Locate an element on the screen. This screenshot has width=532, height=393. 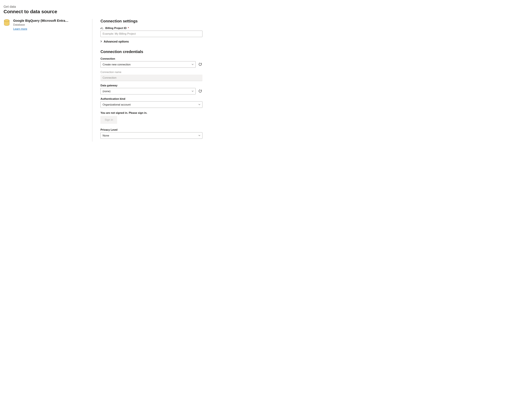
chevron-right-icon is located at coordinates (101, 42).